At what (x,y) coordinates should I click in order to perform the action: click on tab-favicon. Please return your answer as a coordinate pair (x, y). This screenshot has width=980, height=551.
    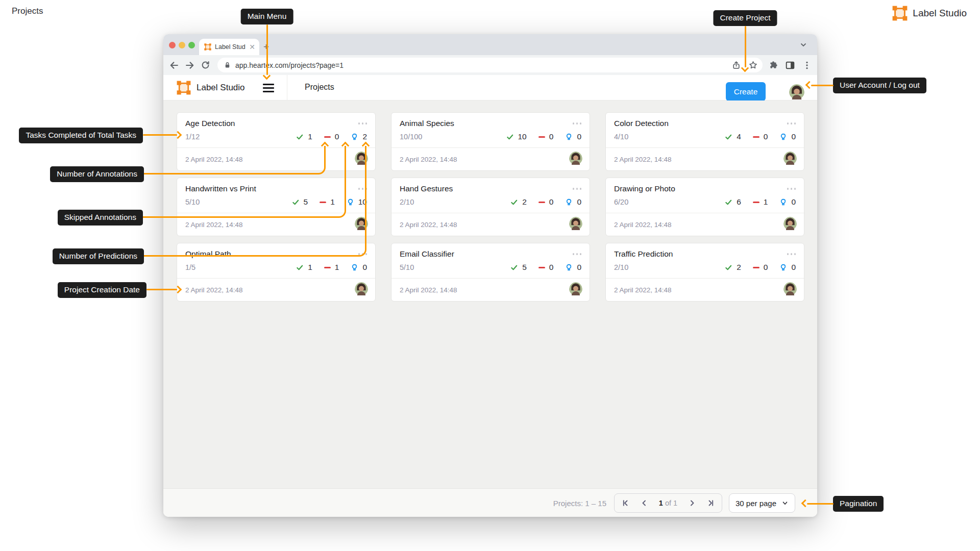
    Looking at the image, I should click on (208, 47).